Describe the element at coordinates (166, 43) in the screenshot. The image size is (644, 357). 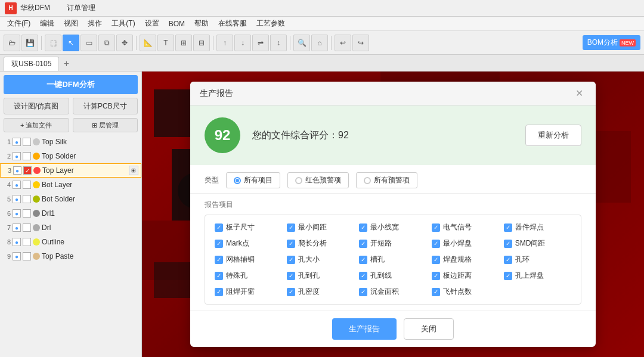
I see `toolbar-text: T` at that location.